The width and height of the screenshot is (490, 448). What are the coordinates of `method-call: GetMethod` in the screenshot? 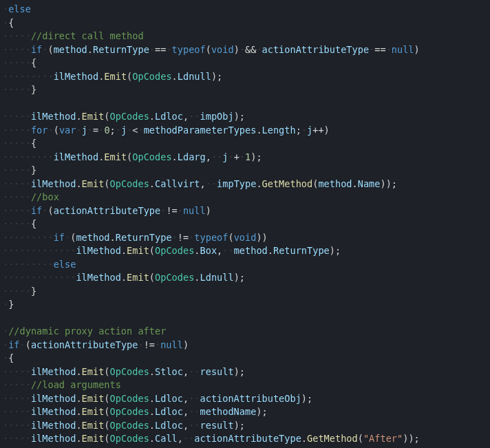 It's located at (332, 438).